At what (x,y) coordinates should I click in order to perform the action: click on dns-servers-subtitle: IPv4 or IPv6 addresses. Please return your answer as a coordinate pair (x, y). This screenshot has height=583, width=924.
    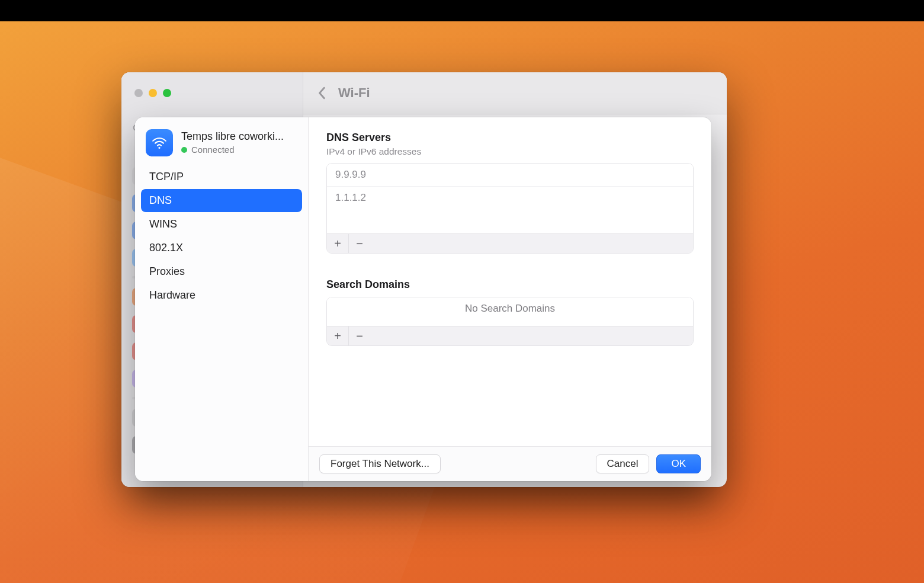
    Looking at the image, I should click on (510, 152).